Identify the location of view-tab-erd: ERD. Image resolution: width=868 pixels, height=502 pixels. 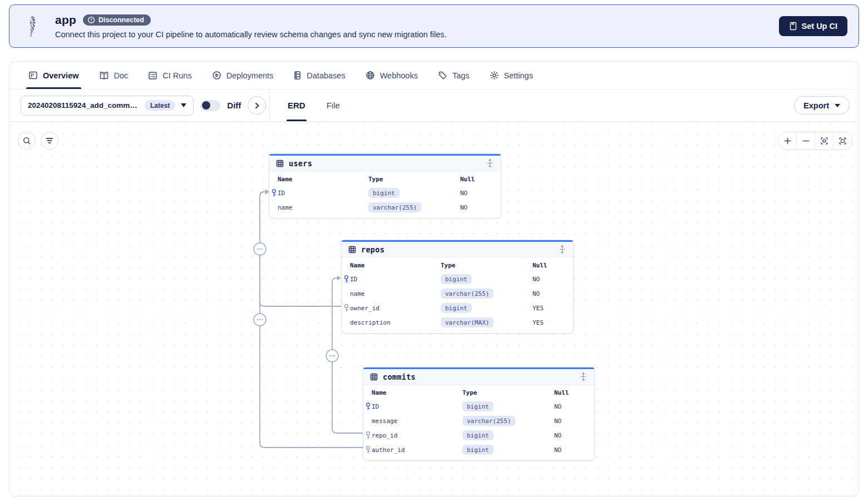
(297, 106).